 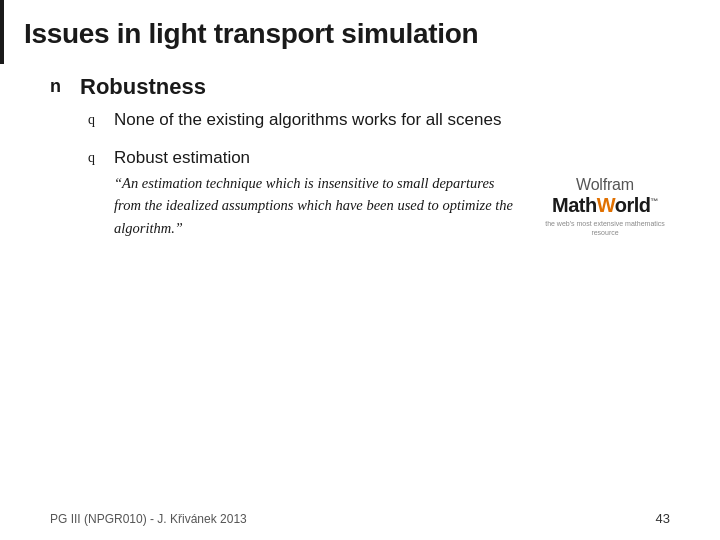 What do you see at coordinates (605, 206) in the screenshot?
I see `wolfram-mathworld-row: Math World™` at bounding box center [605, 206].